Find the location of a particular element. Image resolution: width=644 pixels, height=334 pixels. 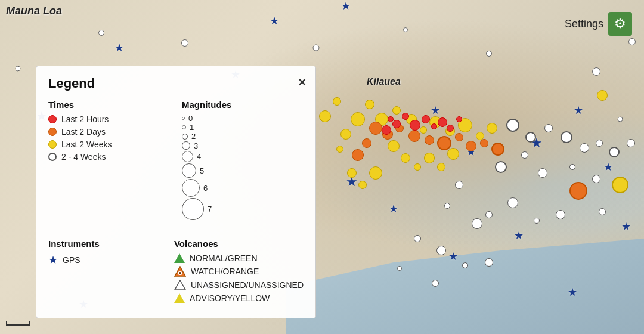

mag-row-0: 0 is located at coordinates (243, 118).